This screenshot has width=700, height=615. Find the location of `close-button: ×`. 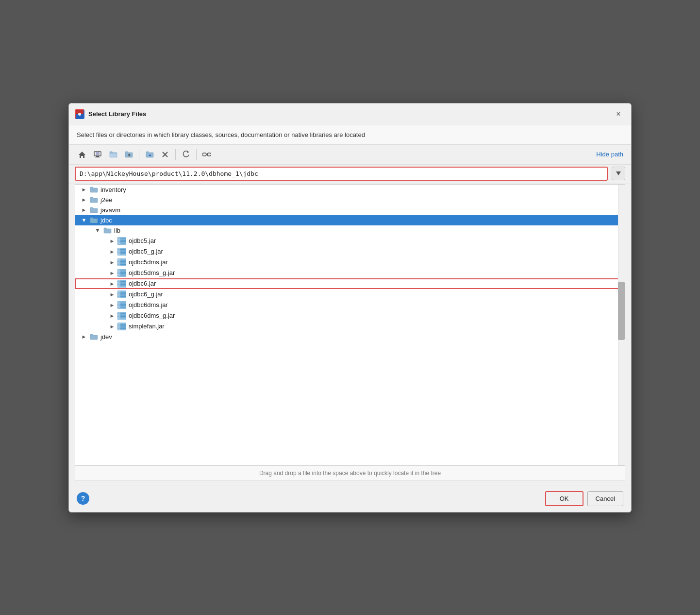

close-button: × is located at coordinates (618, 114).